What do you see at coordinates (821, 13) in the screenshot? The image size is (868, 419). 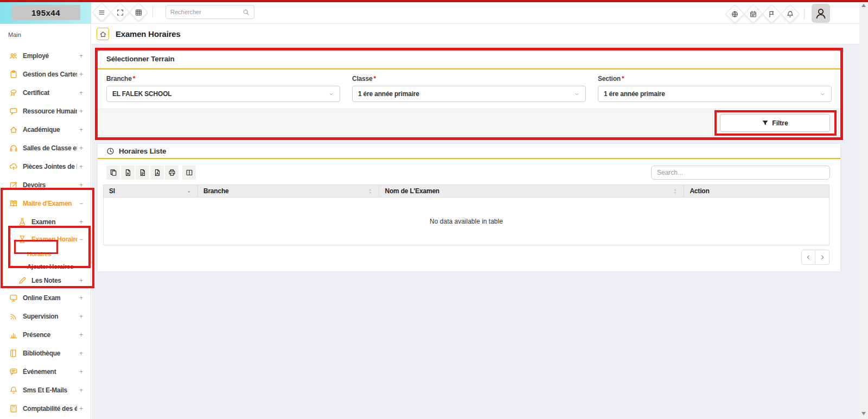 I see `user-avatar` at bounding box center [821, 13].